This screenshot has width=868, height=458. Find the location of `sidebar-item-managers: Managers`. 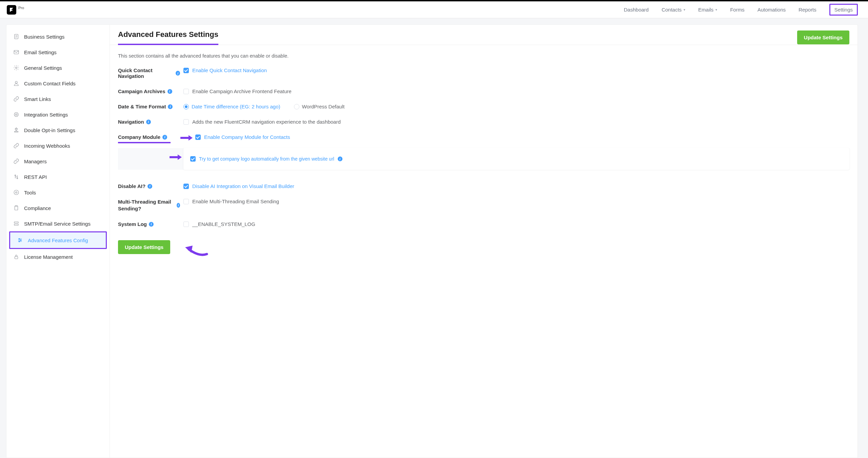

sidebar-item-managers: Managers is located at coordinates (58, 161).